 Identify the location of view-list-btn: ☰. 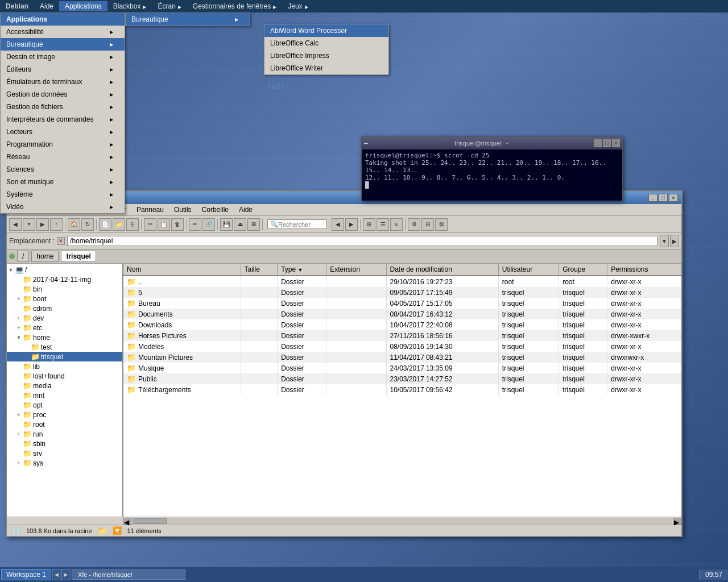
(383, 225).